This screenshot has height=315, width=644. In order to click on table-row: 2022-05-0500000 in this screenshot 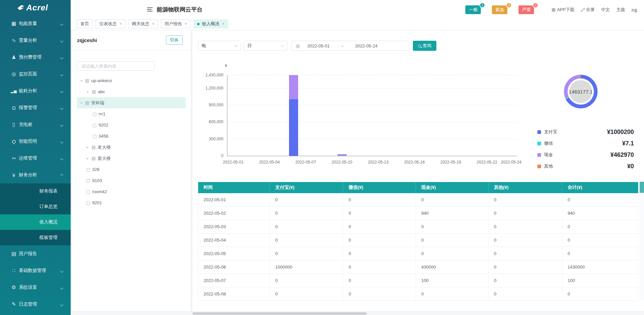, I will do `click(418, 254)`.